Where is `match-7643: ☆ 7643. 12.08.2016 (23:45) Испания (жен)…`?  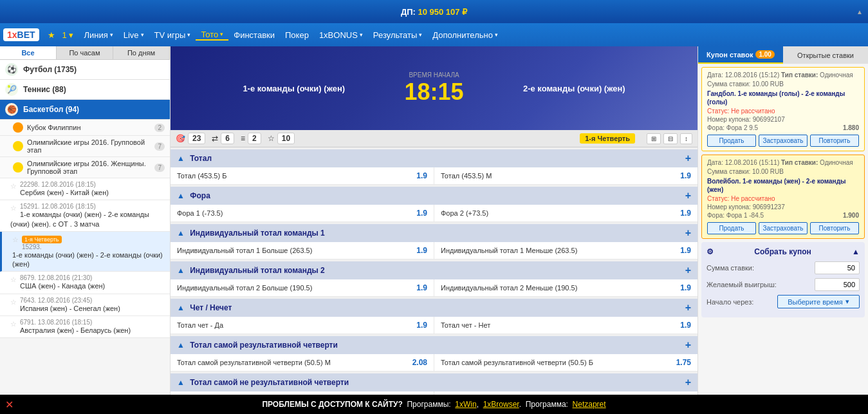 match-7643: ☆ 7643. 12.08.2016 (23:45) Испания (жен)… is located at coordinates (85, 305).